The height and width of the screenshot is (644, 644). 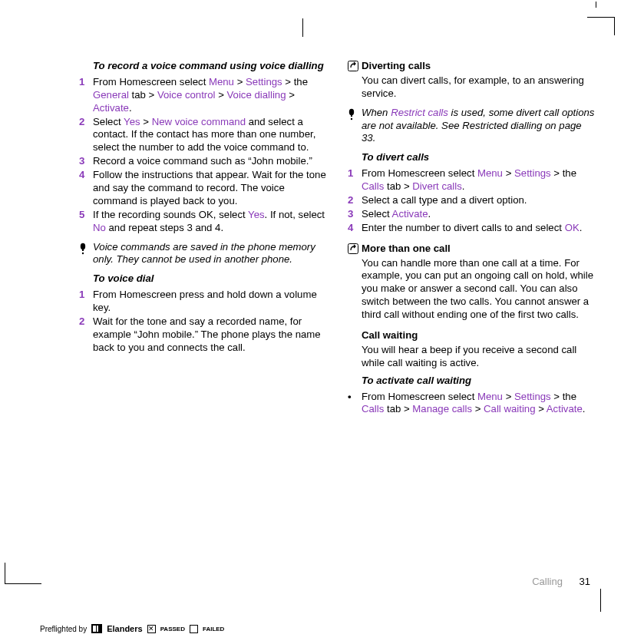 I want to click on crop-mark-top-center, so click(x=302, y=28).